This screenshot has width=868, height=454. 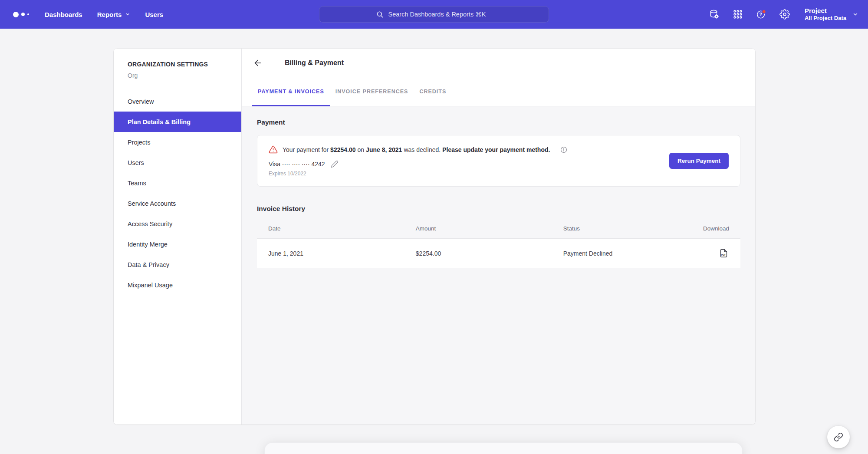 I want to click on sidebar-item-identity-merge: Identity Merge, so click(x=178, y=244).